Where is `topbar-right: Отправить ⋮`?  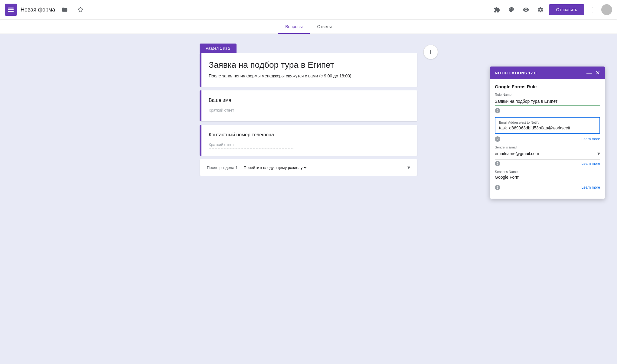 topbar-right: Отправить ⋮ is located at coordinates (552, 10).